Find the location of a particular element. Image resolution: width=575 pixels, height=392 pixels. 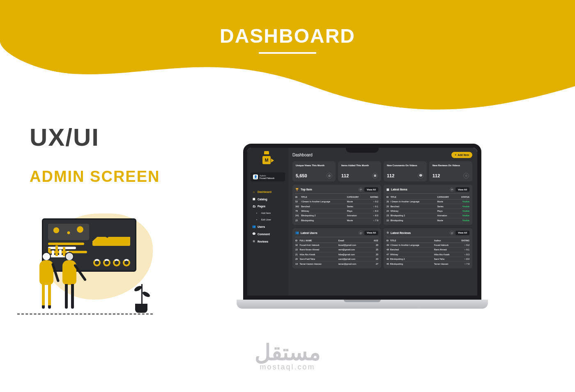

star-icon: ☆ is located at coordinates (254, 241).